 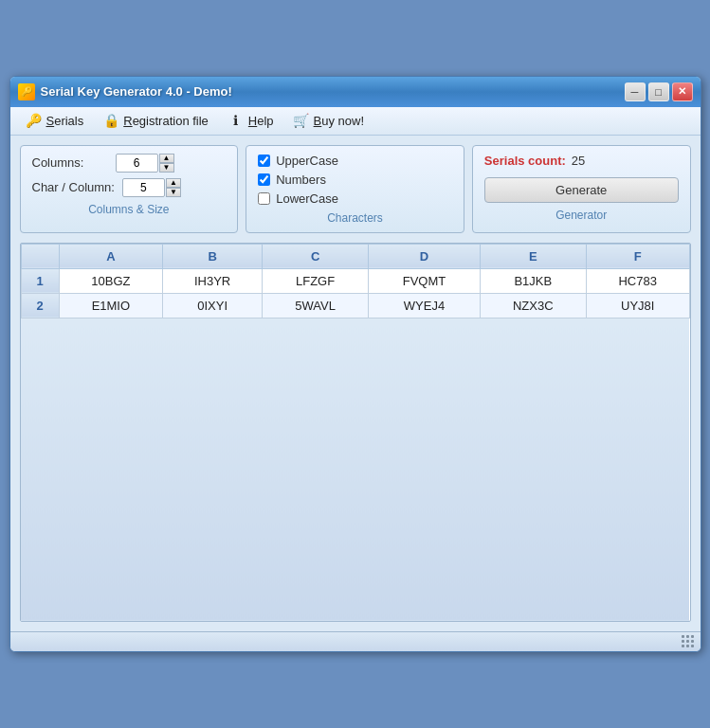 I want to click on char-column-input-wrap: ▲ ▼, so click(x=152, y=188).